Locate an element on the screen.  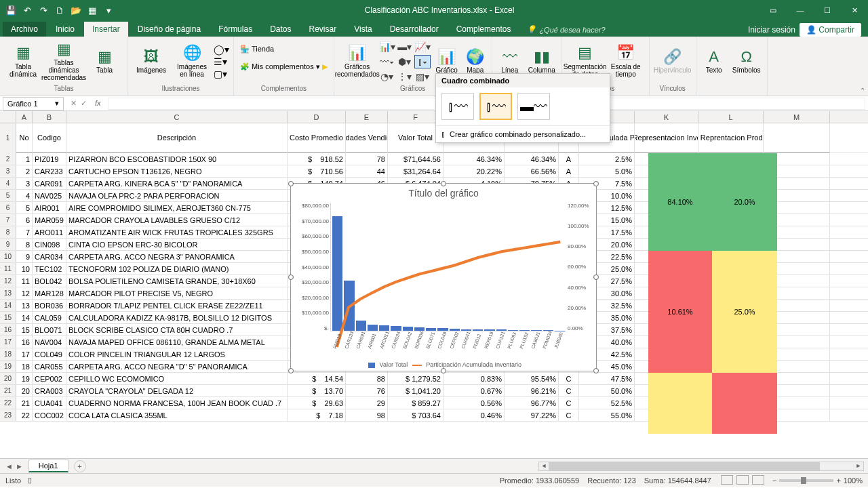
cell: $ 710.56 is located at coordinates (317, 171).